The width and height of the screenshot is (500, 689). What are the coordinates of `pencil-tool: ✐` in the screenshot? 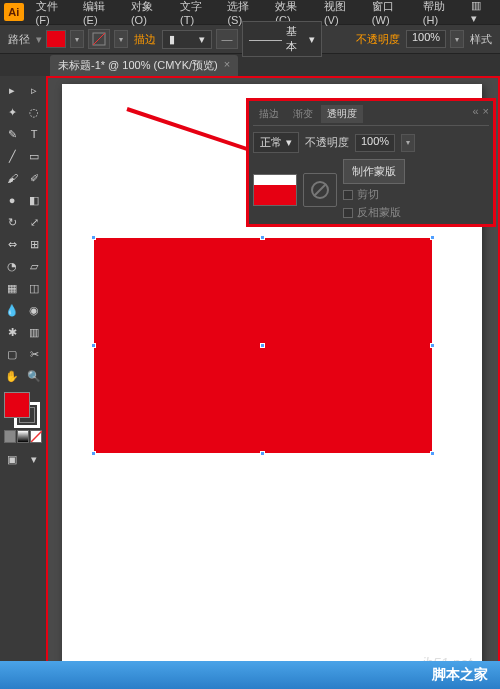 It's located at (34, 178).